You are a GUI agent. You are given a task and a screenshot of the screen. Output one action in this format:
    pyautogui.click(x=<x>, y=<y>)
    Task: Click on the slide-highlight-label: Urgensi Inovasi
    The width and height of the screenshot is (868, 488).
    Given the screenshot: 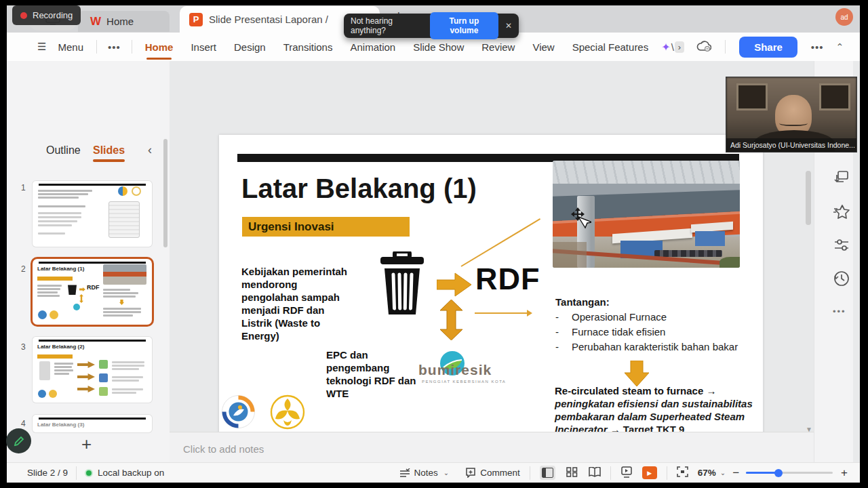 What is the action you would take?
    pyautogui.click(x=292, y=227)
    